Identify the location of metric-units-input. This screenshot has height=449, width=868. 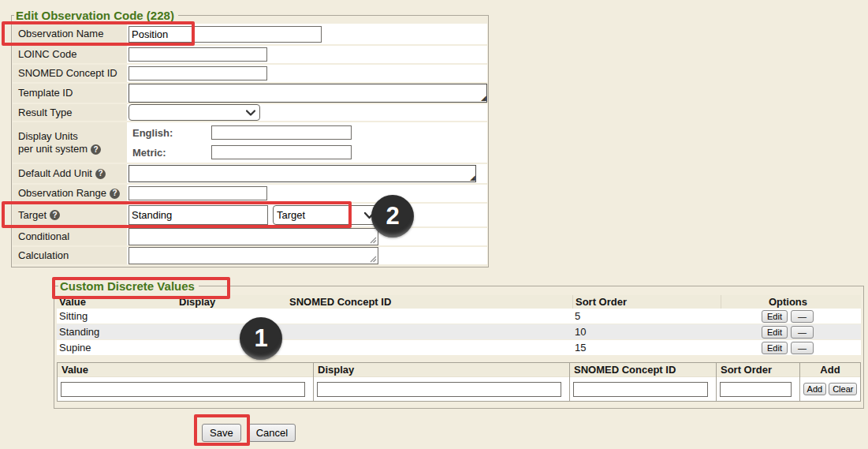
(281, 152).